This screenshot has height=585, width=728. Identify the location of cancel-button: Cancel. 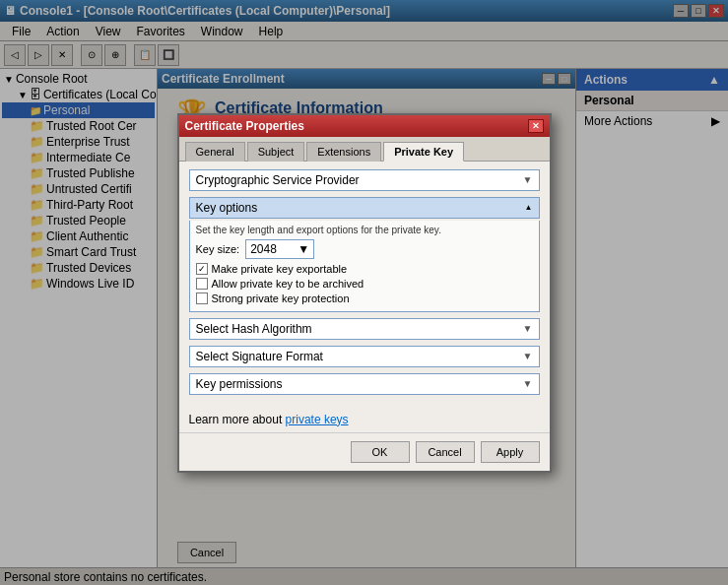
(445, 452).